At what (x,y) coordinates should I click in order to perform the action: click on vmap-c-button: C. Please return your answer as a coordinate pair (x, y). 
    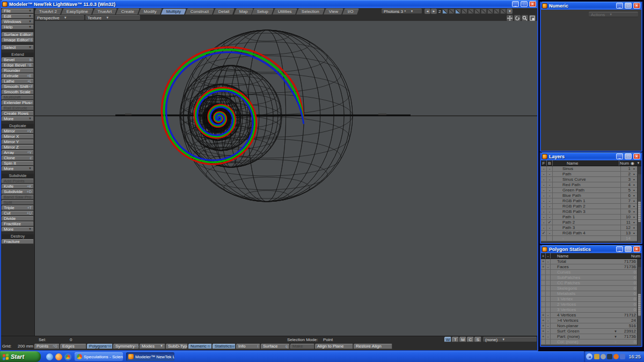
    Looking at the image, I should click on (470, 339).